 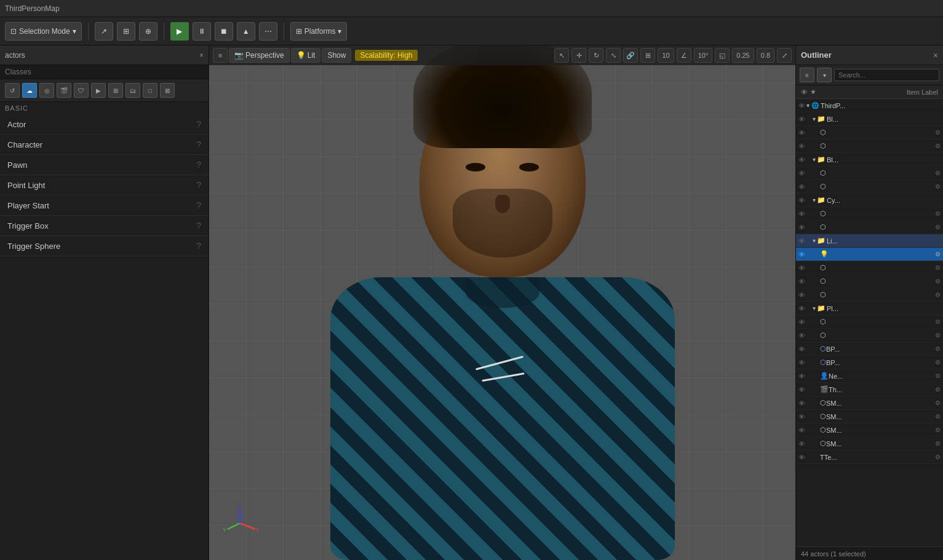 I want to click on scale-snap-icon: ◱, so click(x=722, y=55).